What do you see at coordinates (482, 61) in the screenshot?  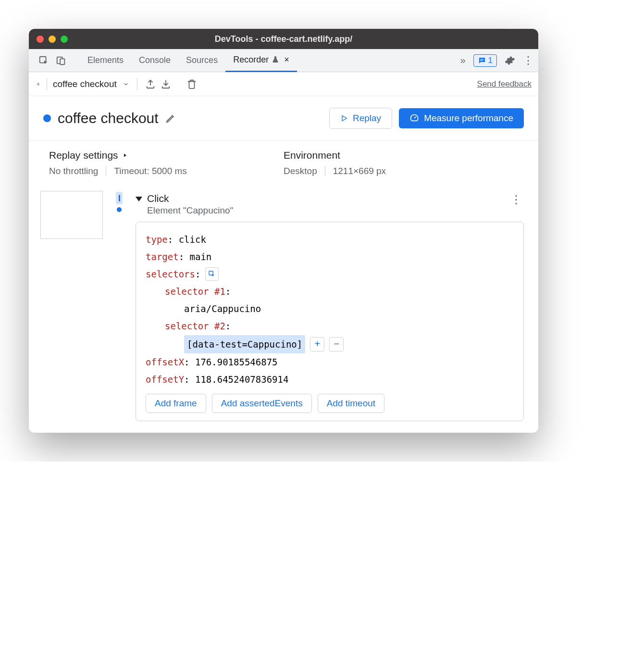 I see `chat-icon` at bounding box center [482, 61].